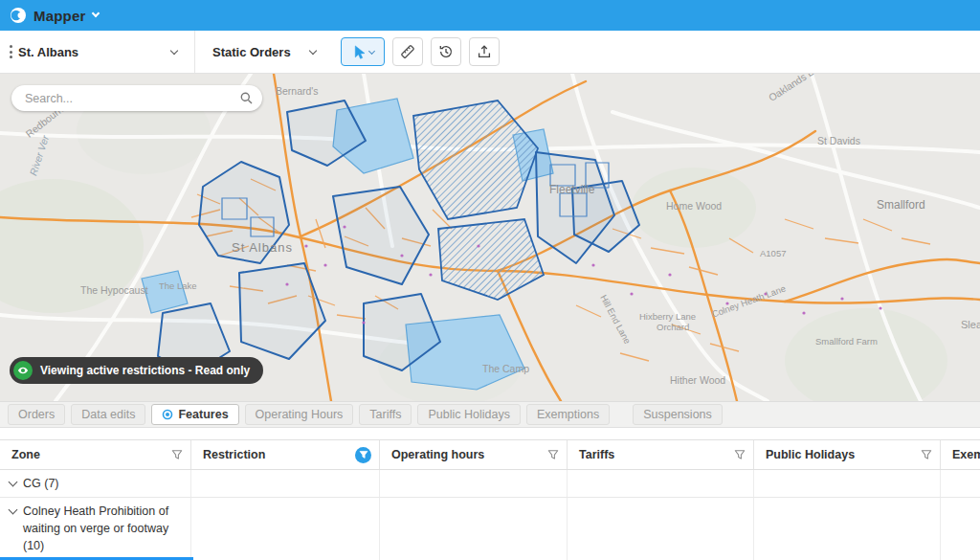 The image size is (980, 560). Describe the element at coordinates (363, 52) in the screenshot. I see `select-tool-button` at that location.